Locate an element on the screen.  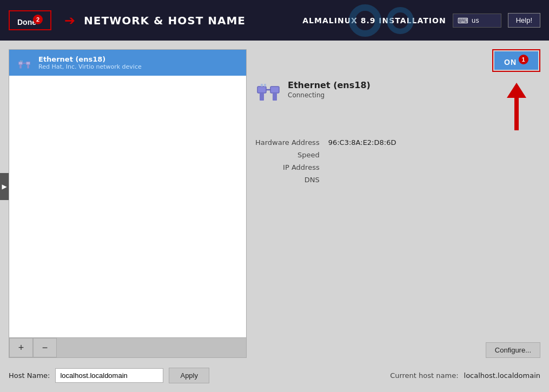
keyboard-icon: ⌨ is located at coordinates (463, 21).